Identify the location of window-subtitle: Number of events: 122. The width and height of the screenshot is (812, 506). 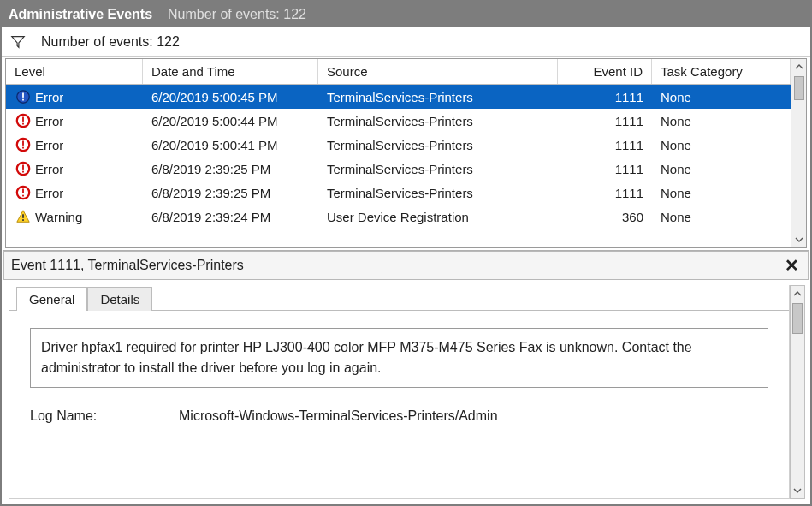
(237, 15).